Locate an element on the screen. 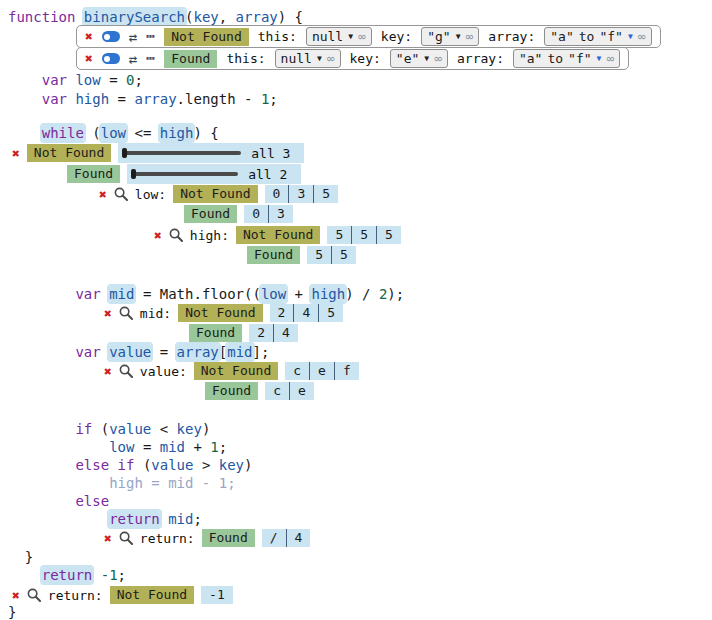 Image resolution: width=712 pixels, height=620 pixels. token-probed: array is located at coordinates (198, 352).